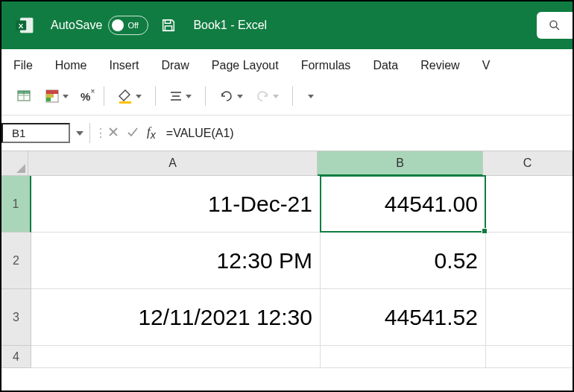 Image resolution: width=574 pixels, height=392 pixels. What do you see at coordinates (403, 204) in the screenshot?
I see `cell-b1: 44541.00` at bounding box center [403, 204].